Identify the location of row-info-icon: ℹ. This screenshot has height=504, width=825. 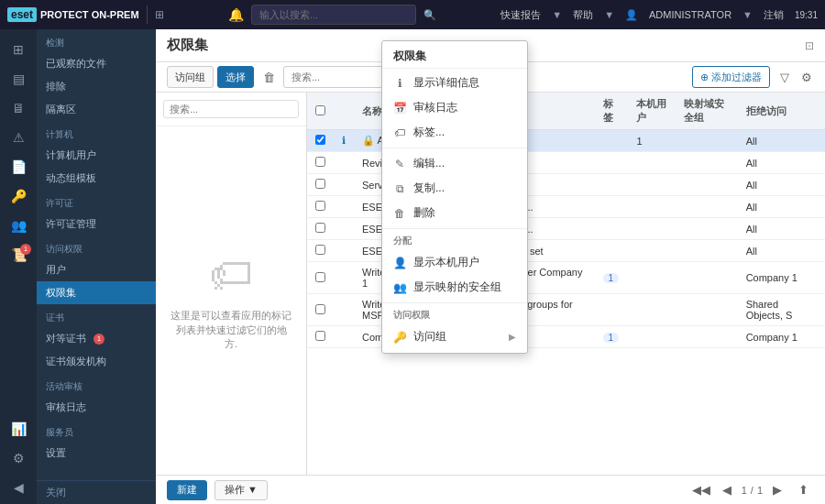
(344, 141).